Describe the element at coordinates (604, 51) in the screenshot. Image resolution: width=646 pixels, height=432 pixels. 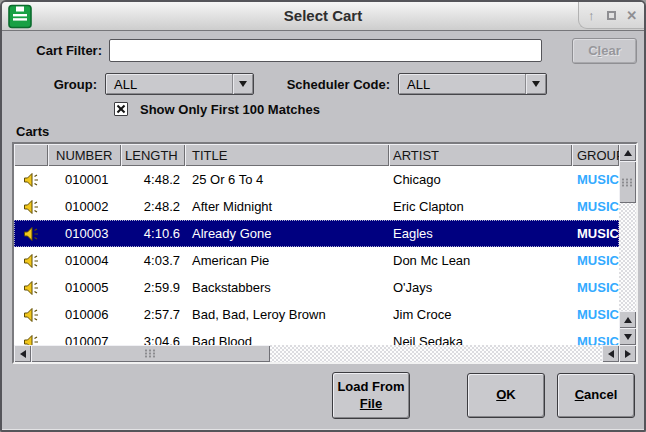
I see `clear-button: Clear` at that location.